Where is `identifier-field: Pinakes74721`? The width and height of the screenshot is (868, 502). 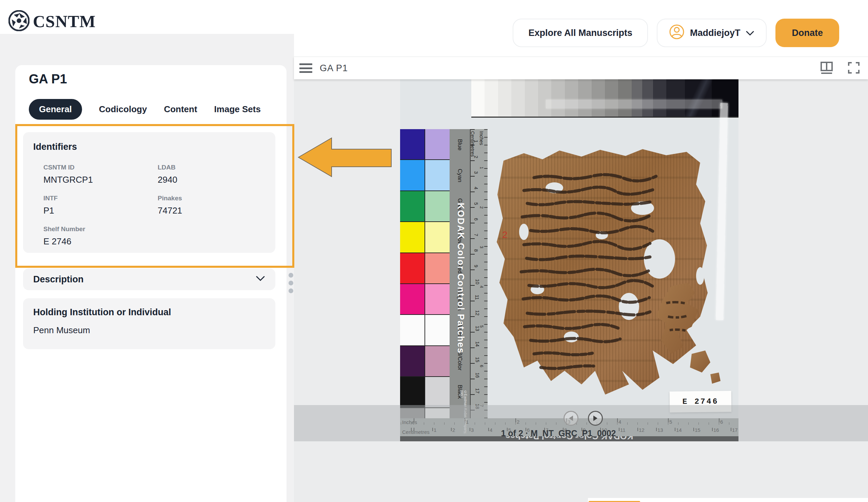
identifier-field: Pinakes74721 is located at coordinates (211, 205).